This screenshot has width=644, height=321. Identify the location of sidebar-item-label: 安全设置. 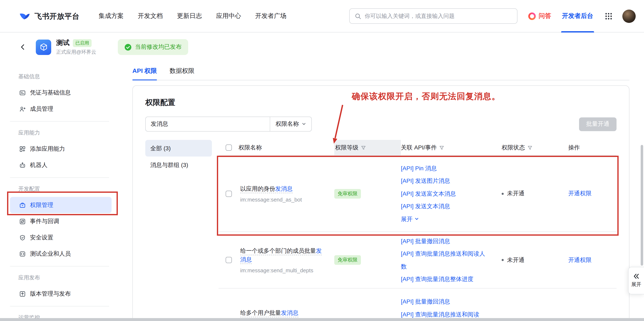
(42, 238).